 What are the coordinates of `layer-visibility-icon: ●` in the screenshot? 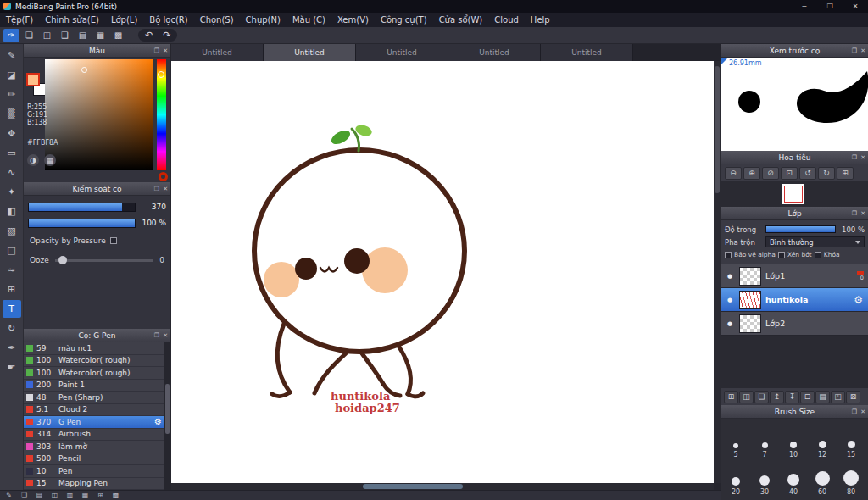 It's located at (730, 276).